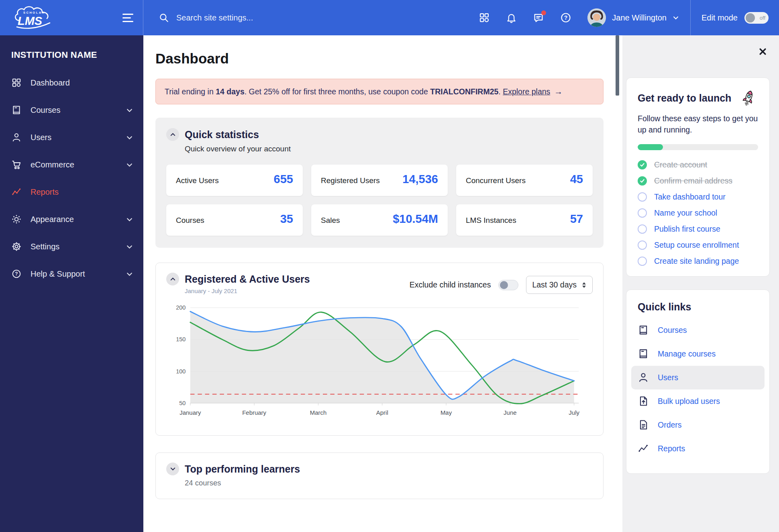 This screenshot has width=779, height=532. What do you see at coordinates (182, 403) in the screenshot?
I see `svg-text: 50` at bounding box center [182, 403].